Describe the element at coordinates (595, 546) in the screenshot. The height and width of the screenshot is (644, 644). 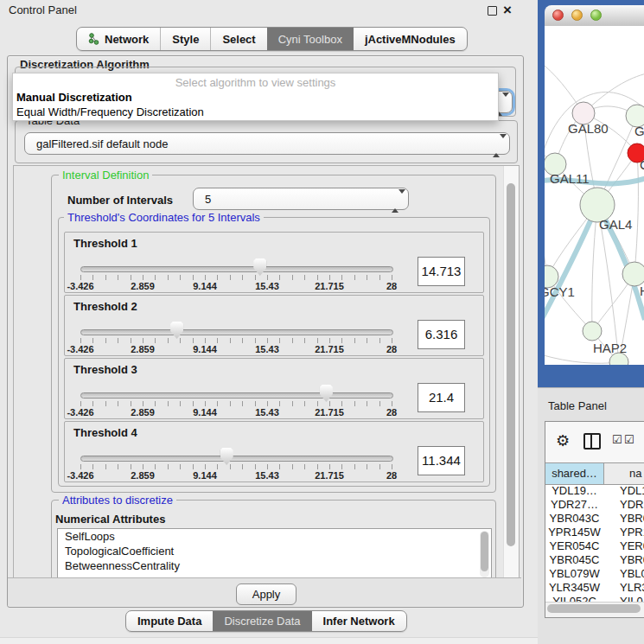
I see `table-row: YER054CYER0` at that location.